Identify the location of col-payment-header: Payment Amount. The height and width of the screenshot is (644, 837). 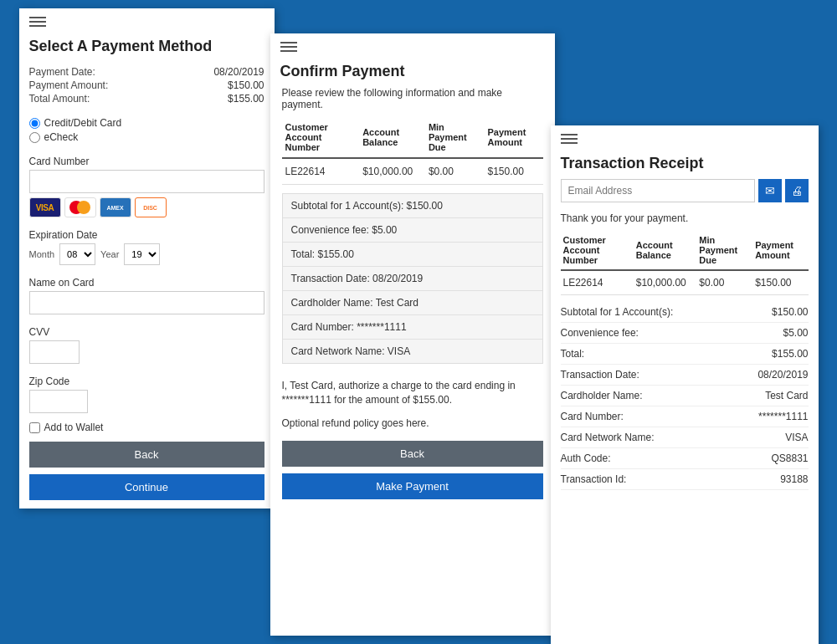
(513, 137).